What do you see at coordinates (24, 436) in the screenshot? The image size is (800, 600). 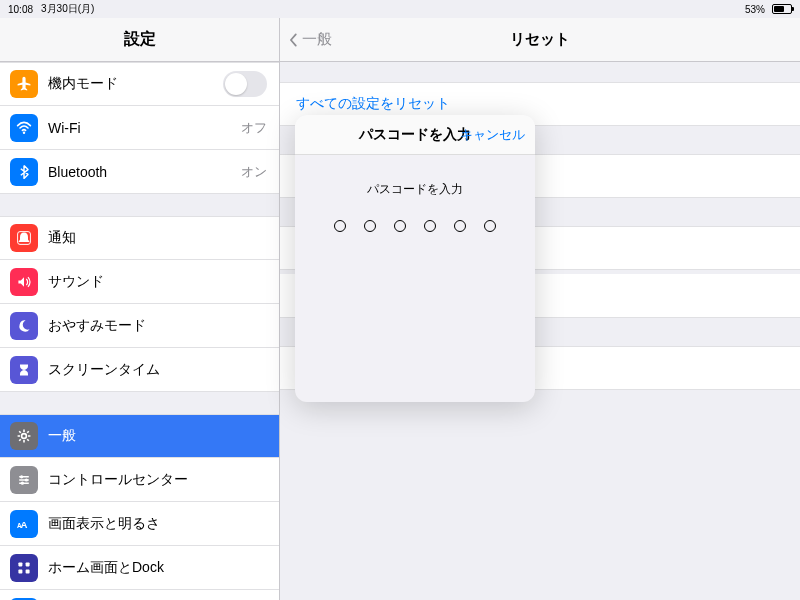 I see `gear-icon` at bounding box center [24, 436].